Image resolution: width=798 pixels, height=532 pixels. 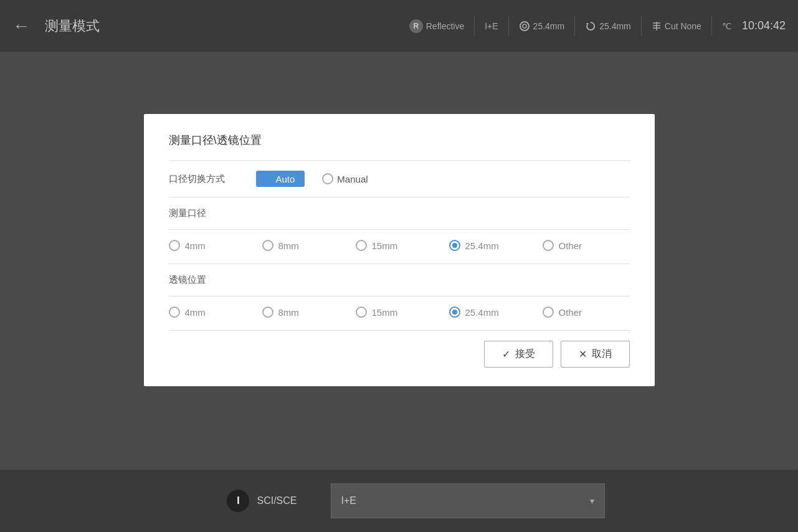 What do you see at coordinates (345, 179) in the screenshot?
I see `manual-option: Manual` at bounding box center [345, 179].